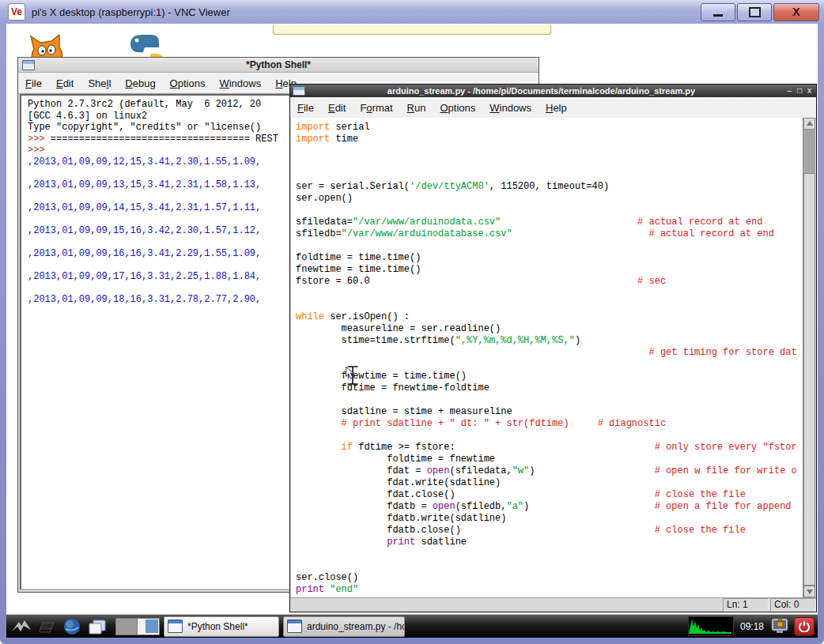 Image resolution: width=824 pixels, height=644 pixels. I want to click on shell-menu-file: File, so click(33, 84).